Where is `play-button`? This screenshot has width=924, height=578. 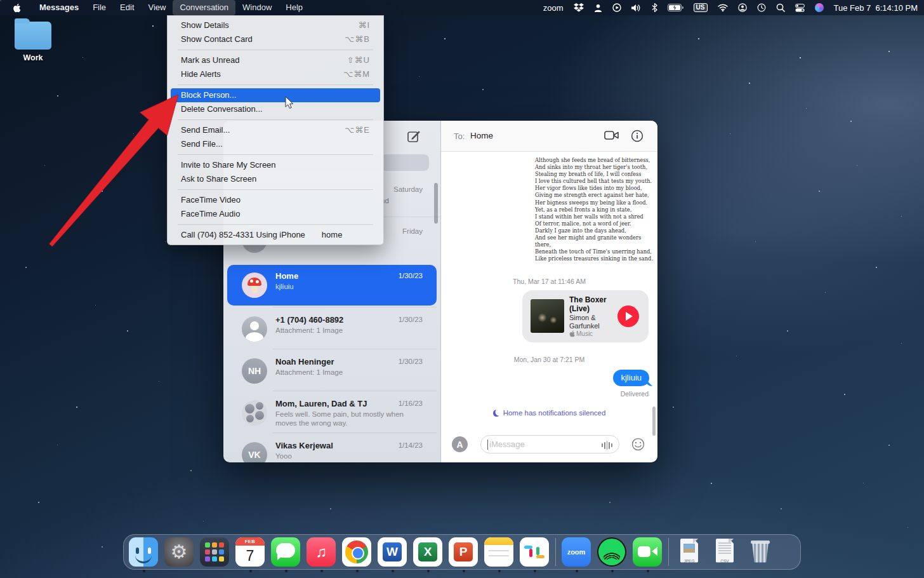 play-button is located at coordinates (628, 316).